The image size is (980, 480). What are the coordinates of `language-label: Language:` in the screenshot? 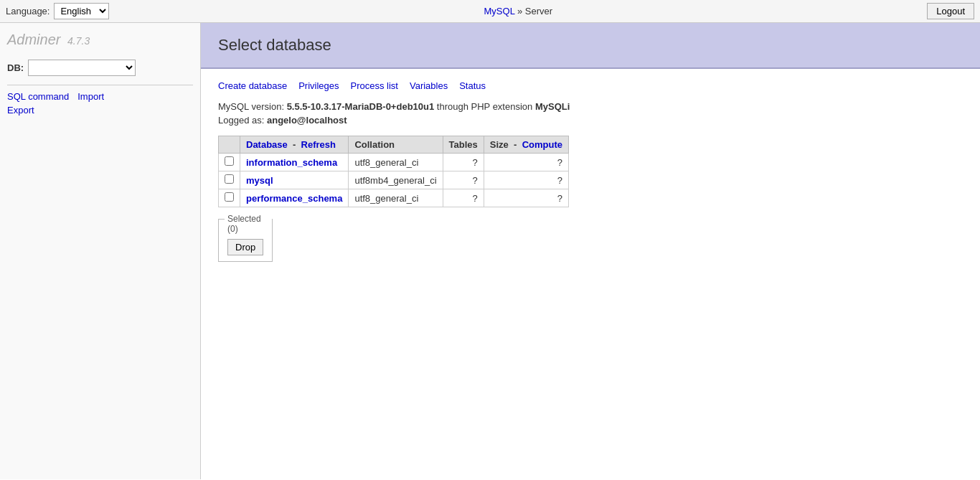 It's located at (27, 11).